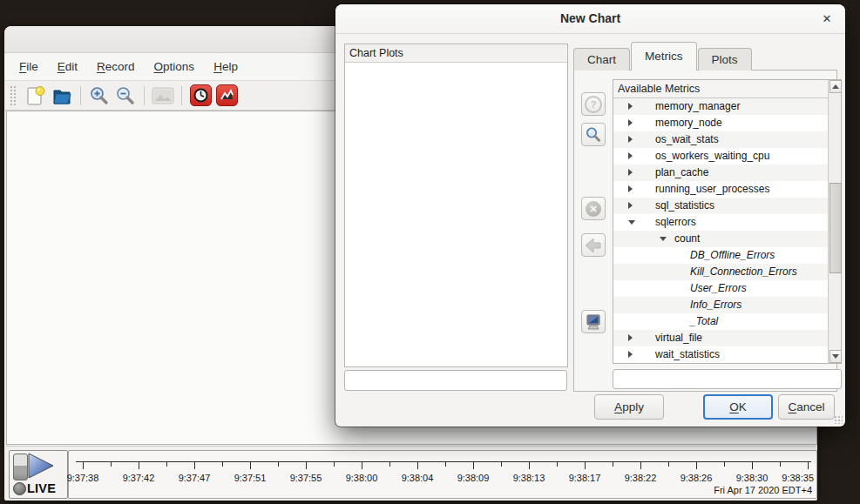  What do you see at coordinates (753, 478) in the screenshot?
I see `tick-label: 9:38:30` at bounding box center [753, 478].